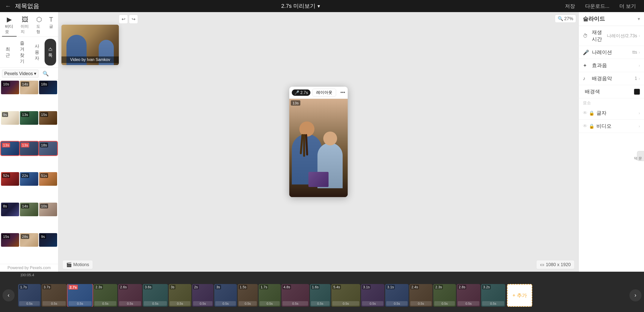 This screenshot has height=312, width=644. What do you see at coordinates (611, 142) in the screenshot?
I see `right-panel: 슬라이드 ▾ ⏱ 재생시간 나레이션/2.73s › 🎤 나레이션 tts › …` at bounding box center [611, 142].